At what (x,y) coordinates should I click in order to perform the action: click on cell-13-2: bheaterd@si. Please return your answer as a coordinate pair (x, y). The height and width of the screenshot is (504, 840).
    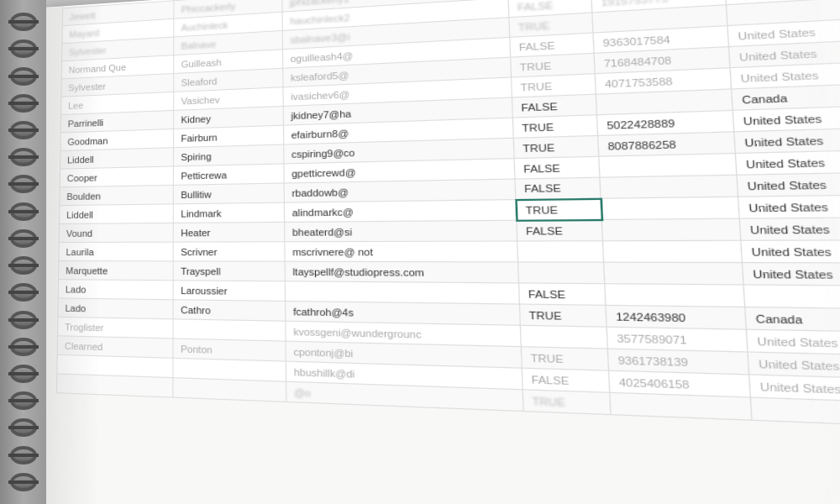
    Looking at the image, I should click on (401, 231).